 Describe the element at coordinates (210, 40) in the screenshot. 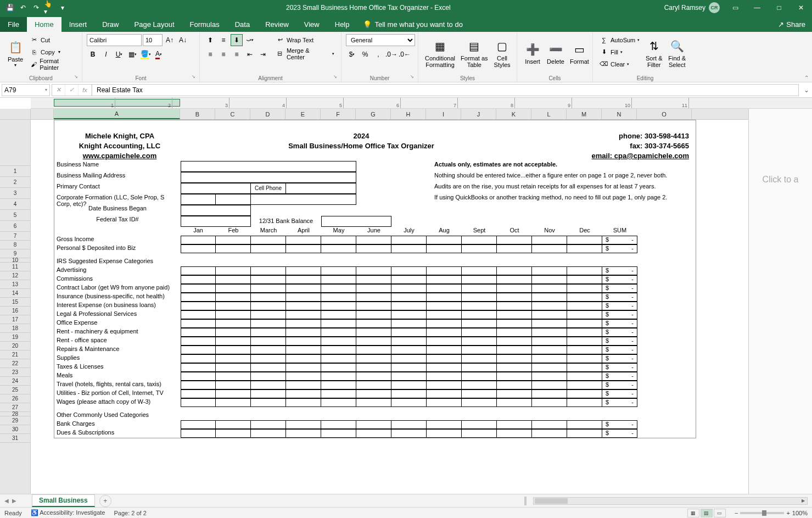

I see `align-top-button: ⬆` at that location.